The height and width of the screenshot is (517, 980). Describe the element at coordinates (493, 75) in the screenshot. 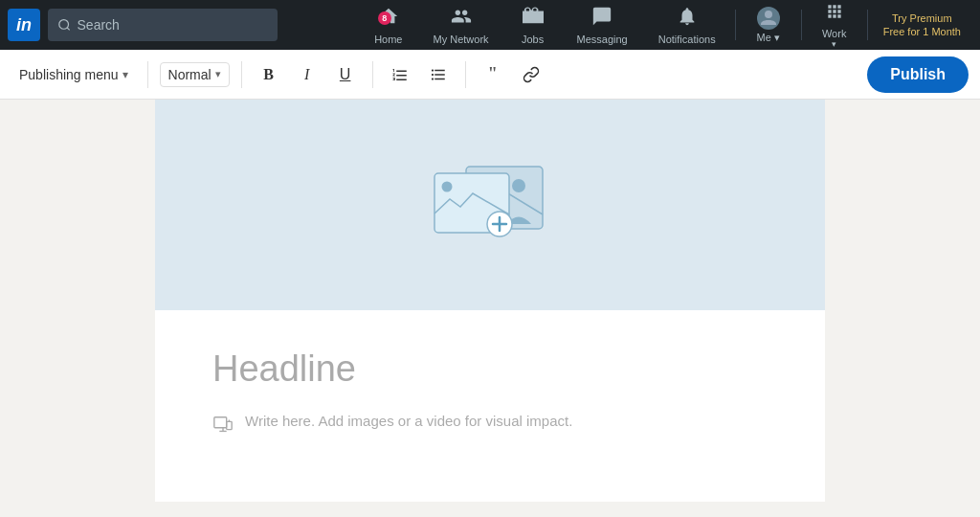

I see `quote-button: "` at that location.